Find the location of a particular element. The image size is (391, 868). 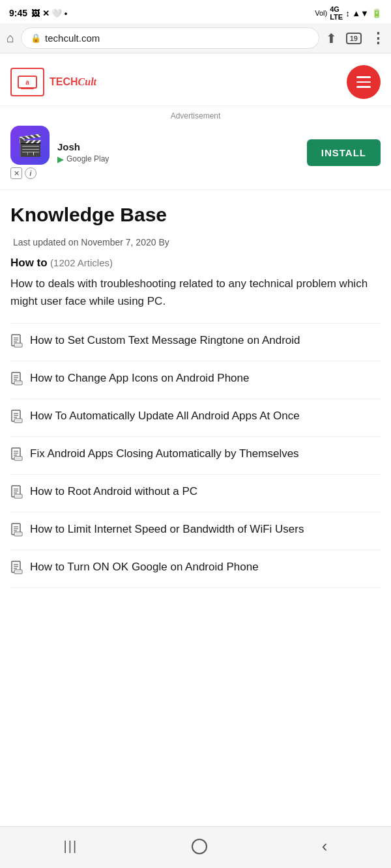

share-icon: ⬆ is located at coordinates (331, 38).